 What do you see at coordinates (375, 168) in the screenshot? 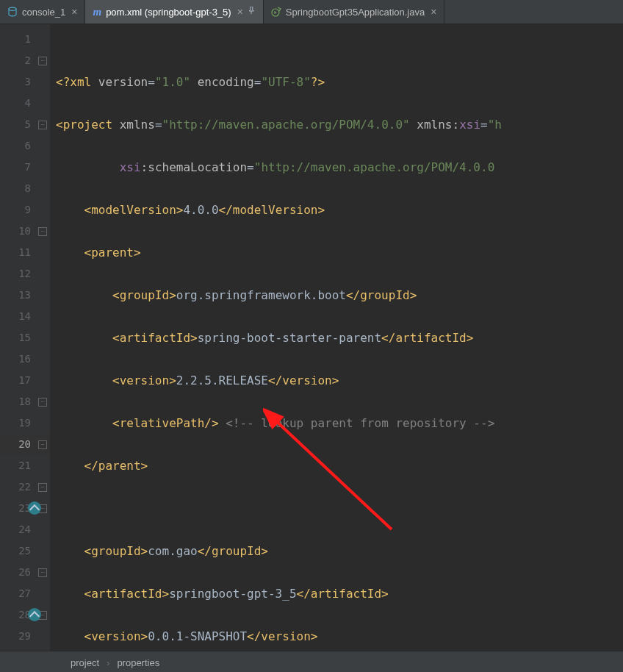
I see `project-schemaloc: "http://maven.apache.org/POM/4.0.0` at bounding box center [375, 168].